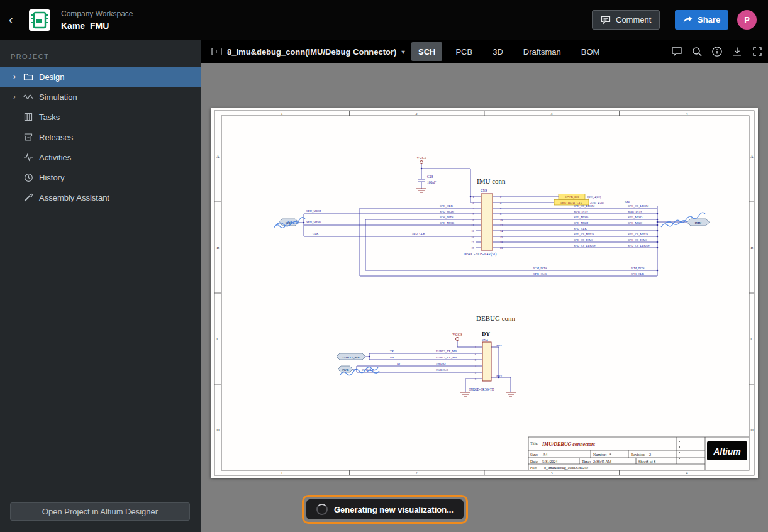 Image resolution: width=768 pixels, height=532 pixels. Describe the element at coordinates (542, 52) in the screenshot. I see `tab-draftsman: Draftsman` at that location.